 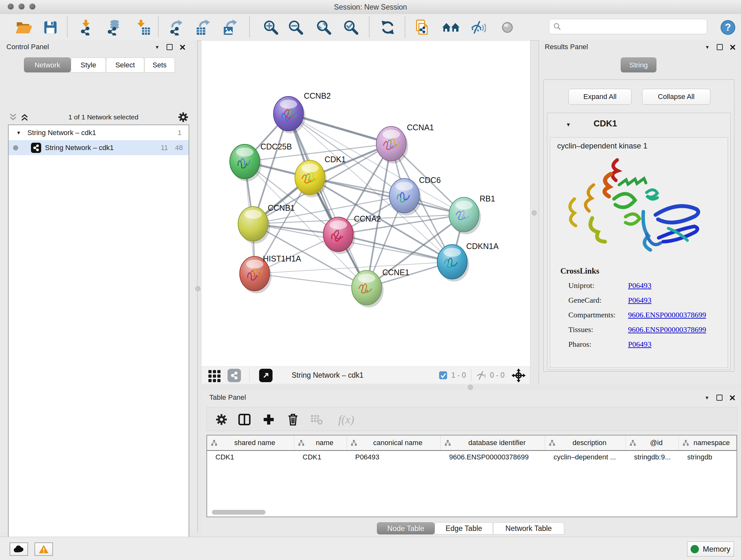 What do you see at coordinates (482, 246) in the screenshot?
I see `network-node-label: CDKN1A` at bounding box center [482, 246].